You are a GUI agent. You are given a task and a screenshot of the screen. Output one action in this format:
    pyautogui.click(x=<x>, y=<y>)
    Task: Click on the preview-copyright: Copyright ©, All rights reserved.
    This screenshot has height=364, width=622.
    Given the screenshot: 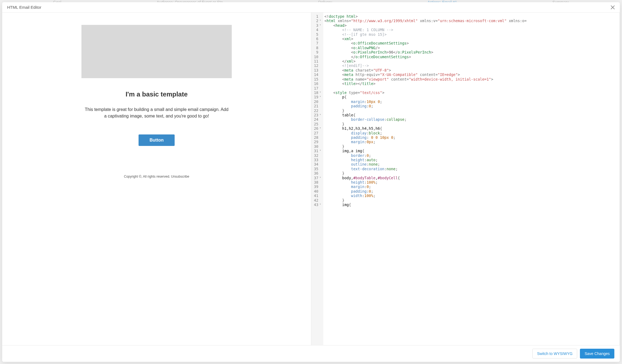 What is the action you would take?
    pyautogui.click(x=148, y=177)
    